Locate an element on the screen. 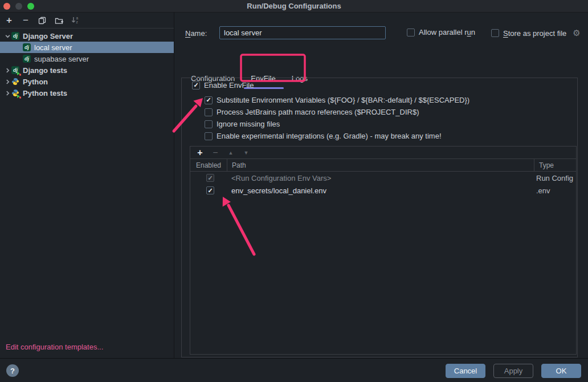 The width and height of the screenshot is (588, 382). remove-configuration-icon: − is located at coordinates (26, 21).